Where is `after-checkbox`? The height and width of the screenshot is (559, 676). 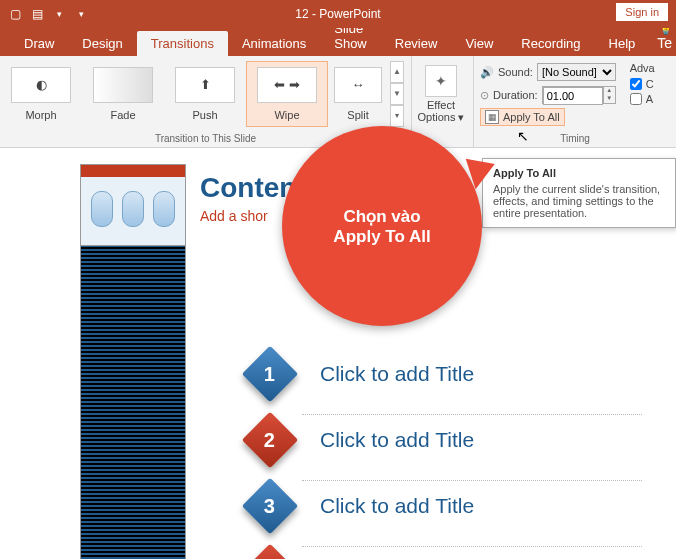
after-checkbox is located at coordinates (636, 99).